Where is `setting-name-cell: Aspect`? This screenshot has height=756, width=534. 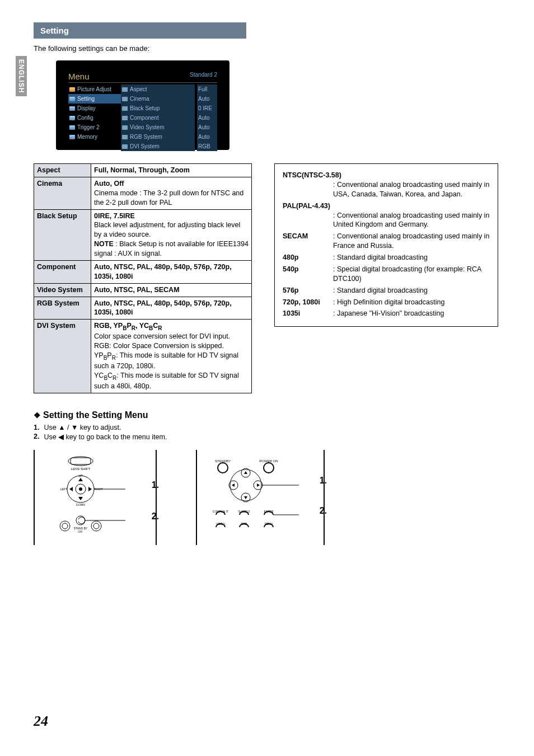
setting-name-cell: Aspect is located at coordinates (63, 171).